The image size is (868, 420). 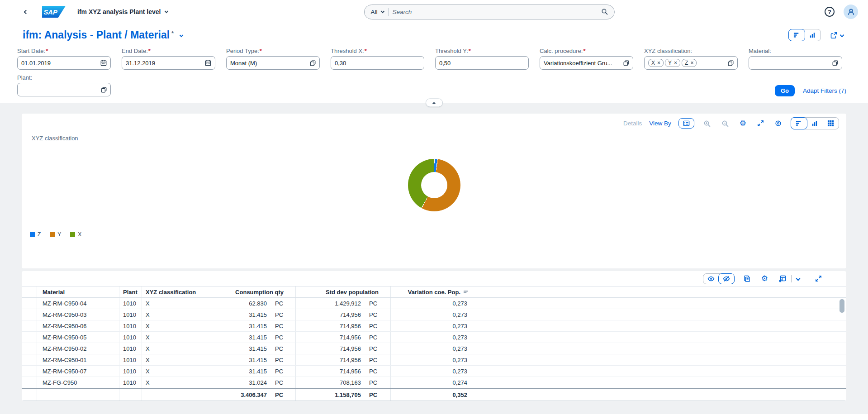 What do you see at coordinates (168, 63) in the screenshot?
I see `end-date-input: 31.12.2019` at bounding box center [168, 63].